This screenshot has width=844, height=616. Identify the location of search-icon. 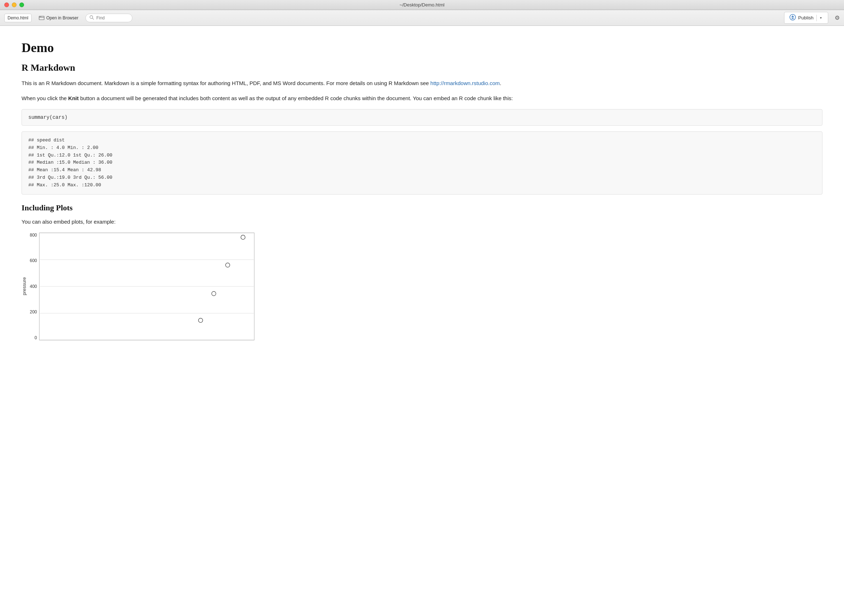
(92, 18).